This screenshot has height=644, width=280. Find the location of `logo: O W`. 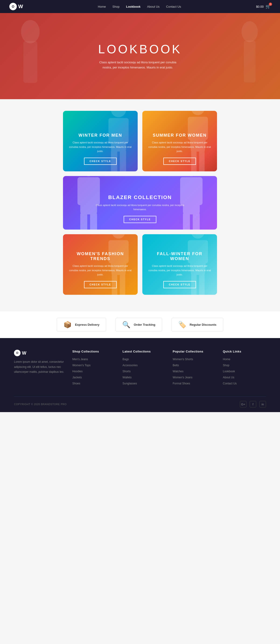

logo: O W is located at coordinates (16, 6).